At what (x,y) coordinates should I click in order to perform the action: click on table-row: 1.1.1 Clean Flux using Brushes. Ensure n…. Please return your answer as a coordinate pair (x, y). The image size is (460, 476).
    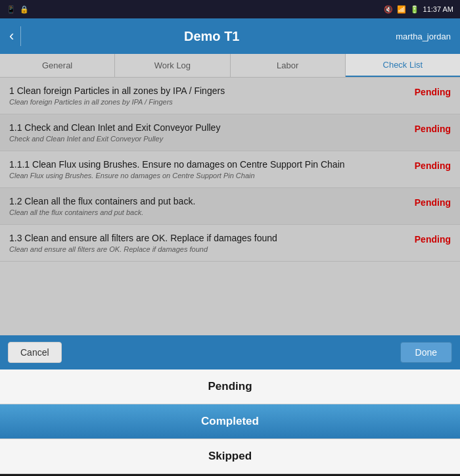
    Looking at the image, I should click on (230, 170).